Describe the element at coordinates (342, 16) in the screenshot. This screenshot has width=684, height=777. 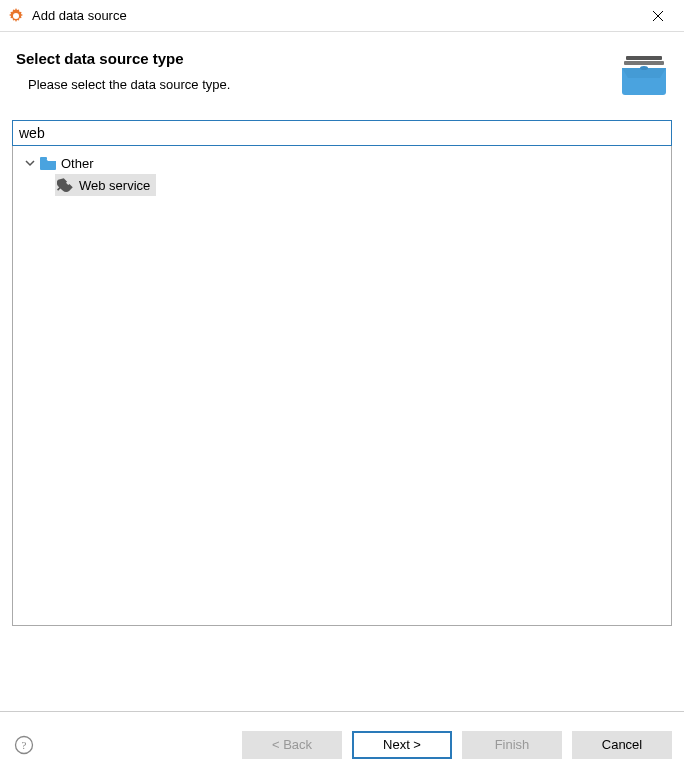
I see `title-bar: Add data source` at that location.